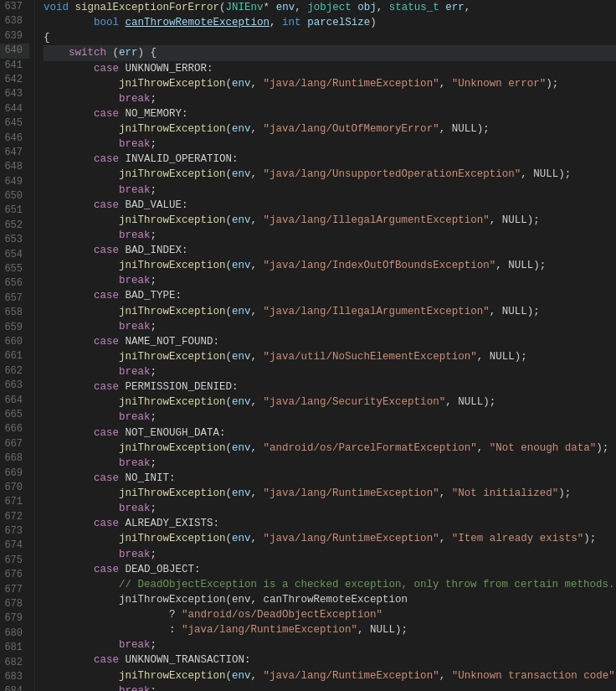  I want to click on line-number: 656, so click(15, 283).